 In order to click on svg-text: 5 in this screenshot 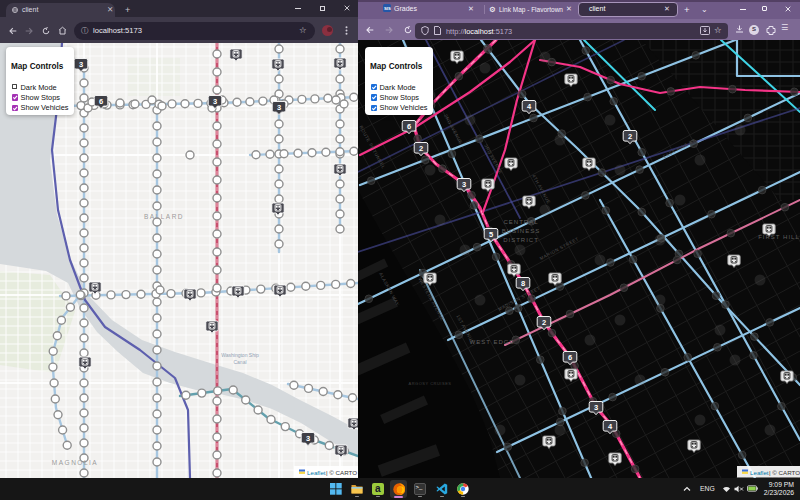, I will do `click(491, 234)`.